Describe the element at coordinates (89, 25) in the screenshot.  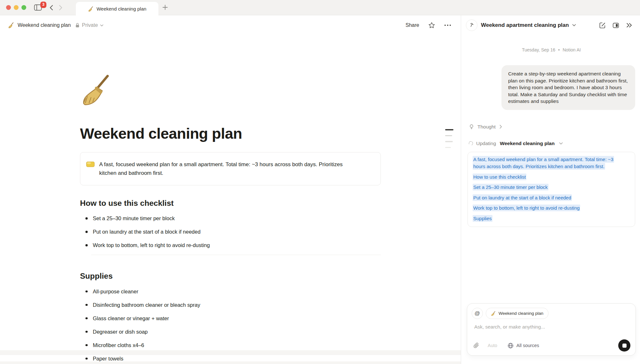
I see `privacy-dropdown: Private` at that location.